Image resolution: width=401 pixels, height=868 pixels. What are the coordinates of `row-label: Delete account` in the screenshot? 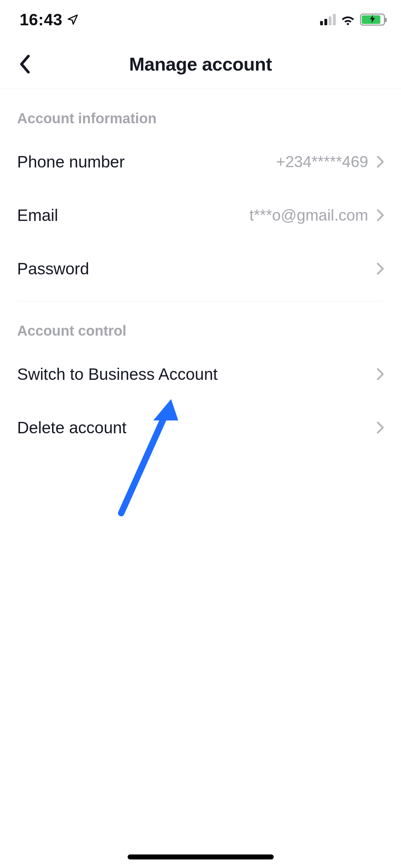 It's located at (72, 428).